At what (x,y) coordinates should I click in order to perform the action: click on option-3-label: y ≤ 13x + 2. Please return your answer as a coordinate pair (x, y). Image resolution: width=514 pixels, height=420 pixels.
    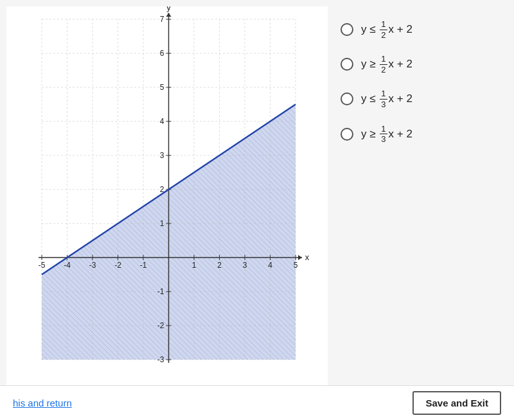
    Looking at the image, I should click on (387, 99).